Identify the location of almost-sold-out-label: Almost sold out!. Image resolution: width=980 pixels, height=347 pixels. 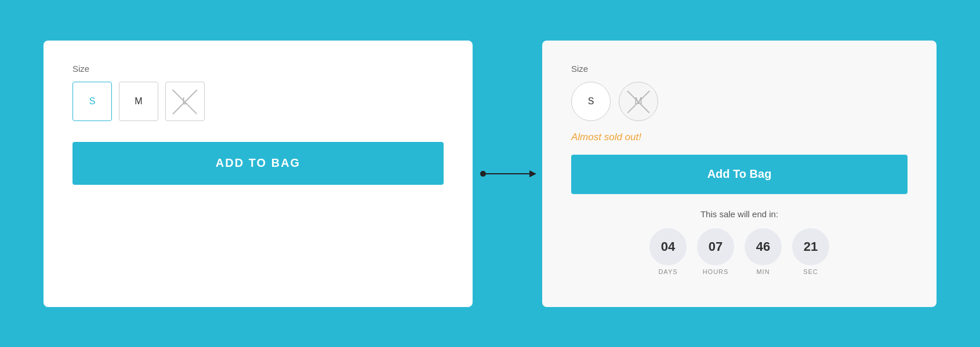
(739, 137).